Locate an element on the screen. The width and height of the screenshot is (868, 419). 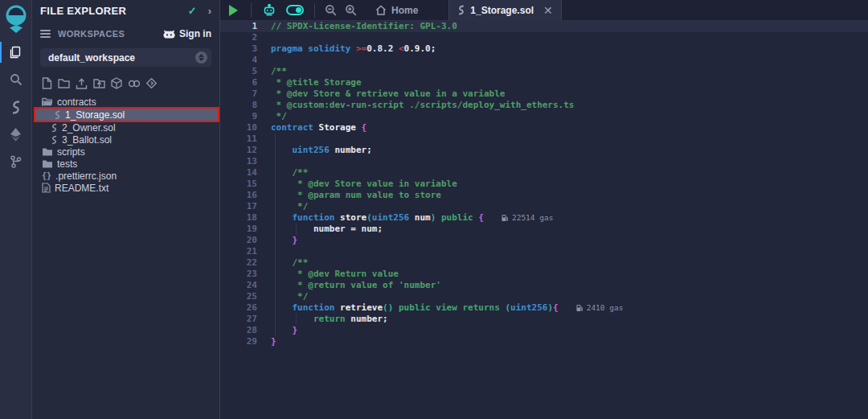
code-line-17: 17 */ is located at coordinates (544, 207).